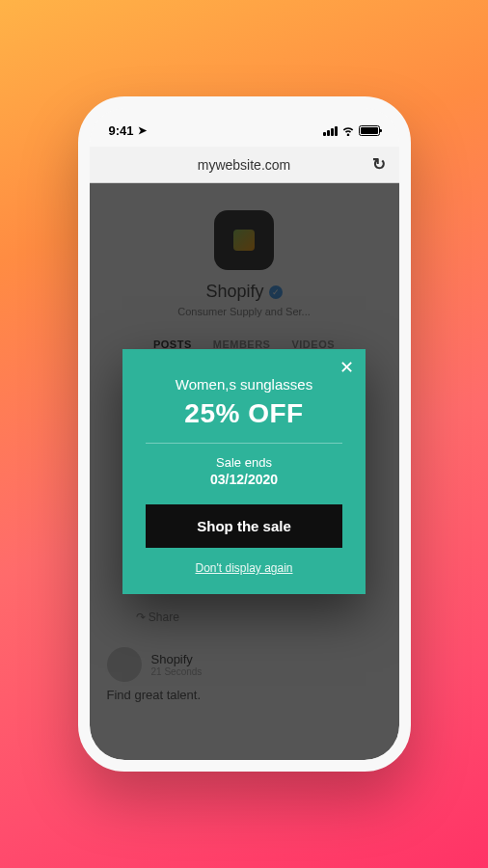  I want to click on popup-sale-ends-date: 03/12/2020, so click(244, 479).